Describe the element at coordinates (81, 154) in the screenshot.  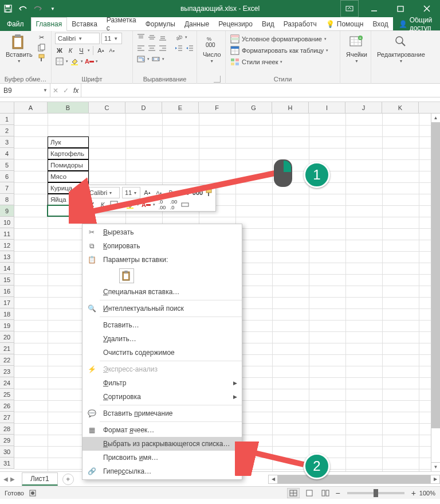
I see `cell: Картофель` at that location.